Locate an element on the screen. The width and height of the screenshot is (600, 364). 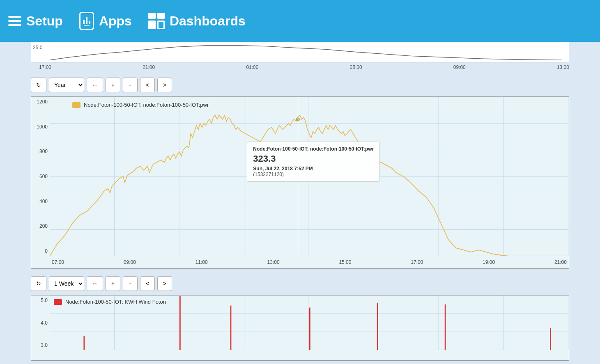
chart2-swap-button: ↔ is located at coordinates (95, 284).